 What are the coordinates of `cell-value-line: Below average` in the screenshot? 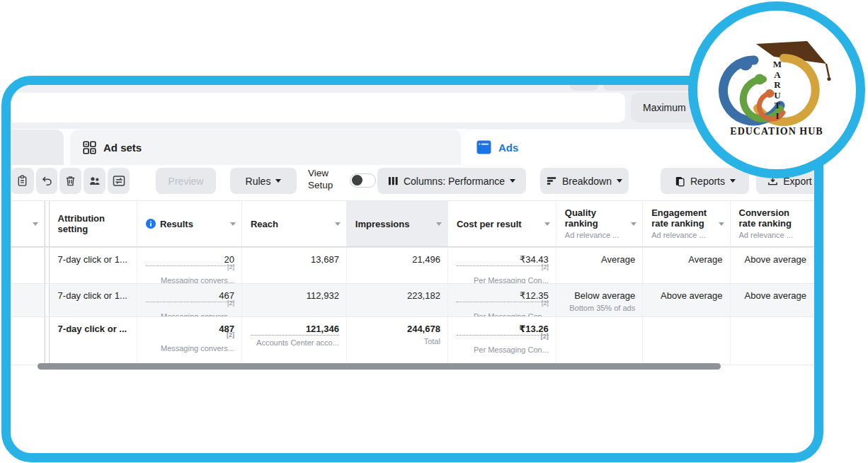 It's located at (600, 296).